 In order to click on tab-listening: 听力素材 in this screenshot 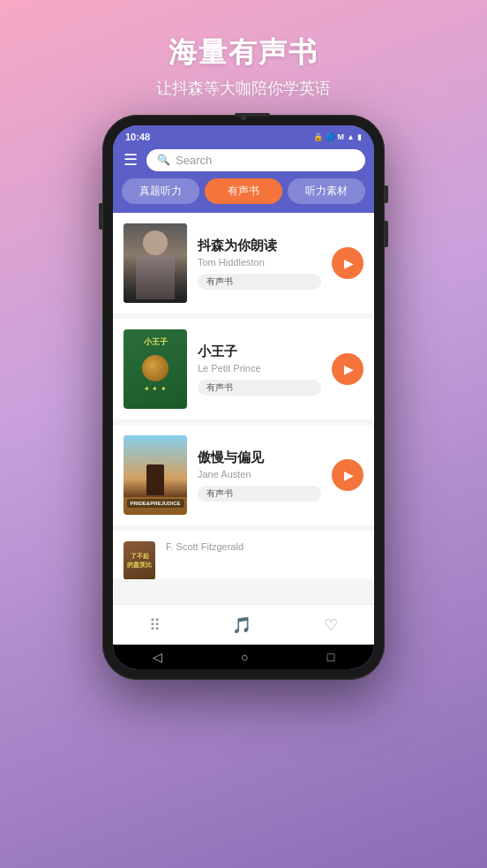, I will do `click(326, 191)`.